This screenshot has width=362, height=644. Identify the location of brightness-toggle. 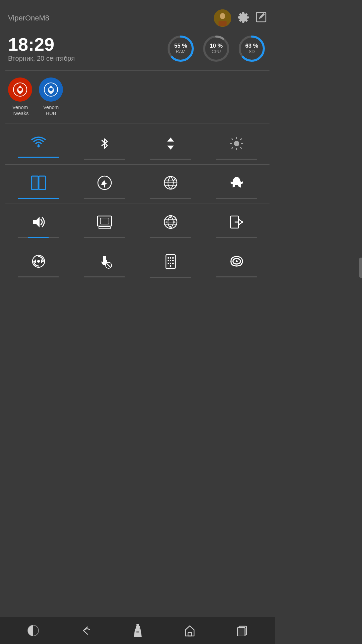
(237, 145).